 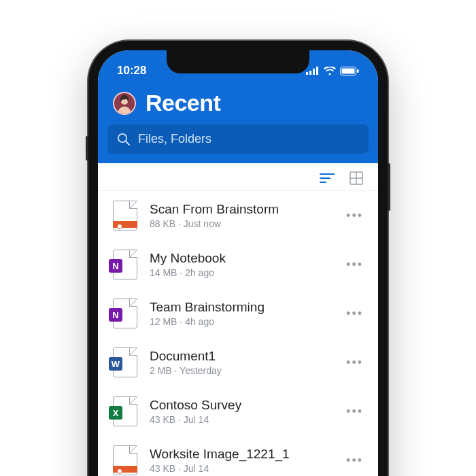 What do you see at coordinates (239, 405) in the screenshot?
I see `file-name: Contoso Survey` at bounding box center [239, 405].